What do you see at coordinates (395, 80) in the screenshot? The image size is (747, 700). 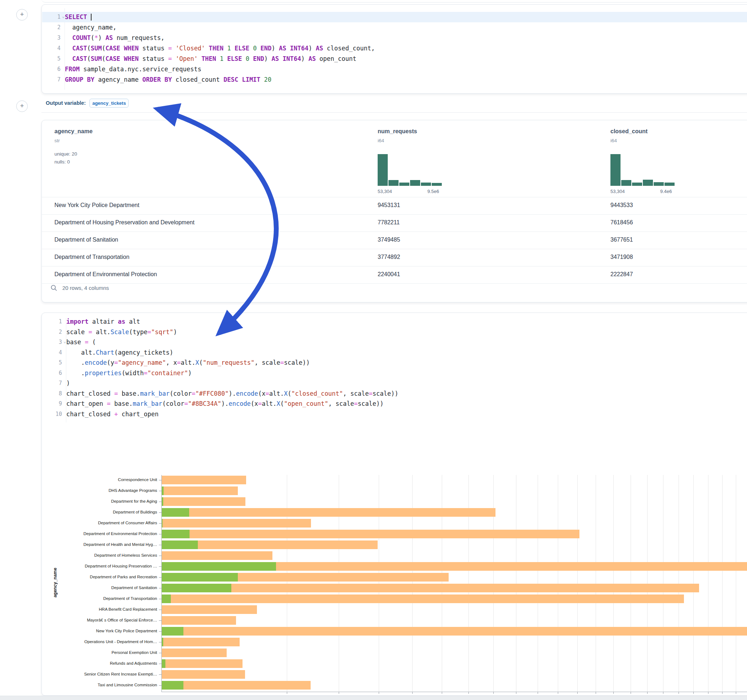 I see `code-line: 7GROUP BY agency_name ORDER BY closed_co…` at bounding box center [395, 80].